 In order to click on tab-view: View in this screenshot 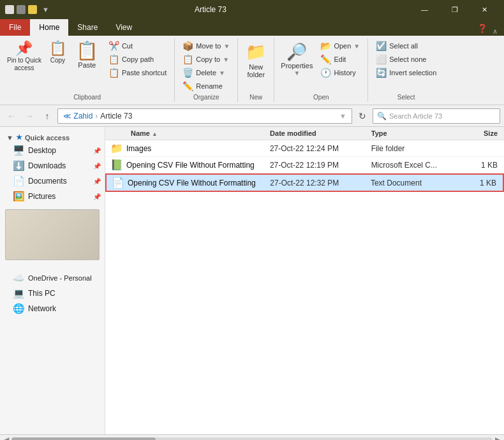, I will do `click(124, 27)`.